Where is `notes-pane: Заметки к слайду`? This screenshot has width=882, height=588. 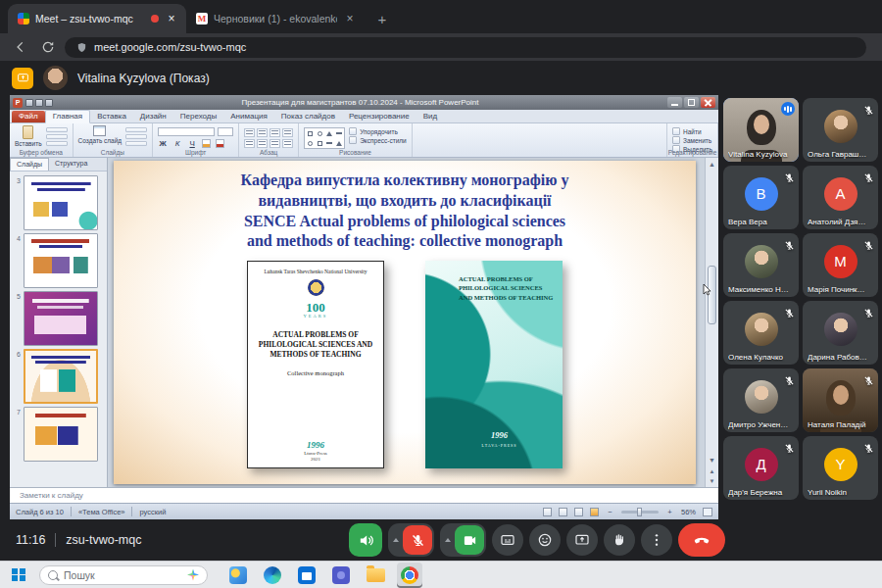
notes-pane: Заметки к слайду is located at coordinates (365, 495).